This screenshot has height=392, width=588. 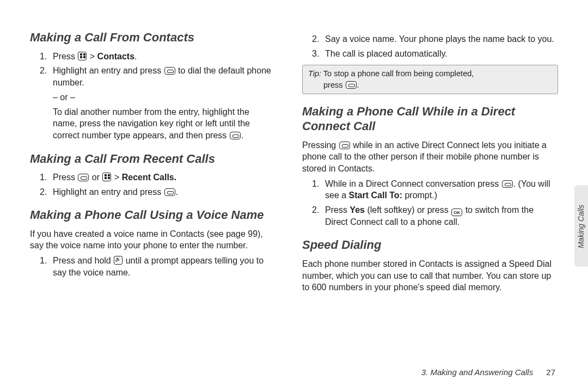 I want to click on bold-text: Start Call To:, so click(x=376, y=195).